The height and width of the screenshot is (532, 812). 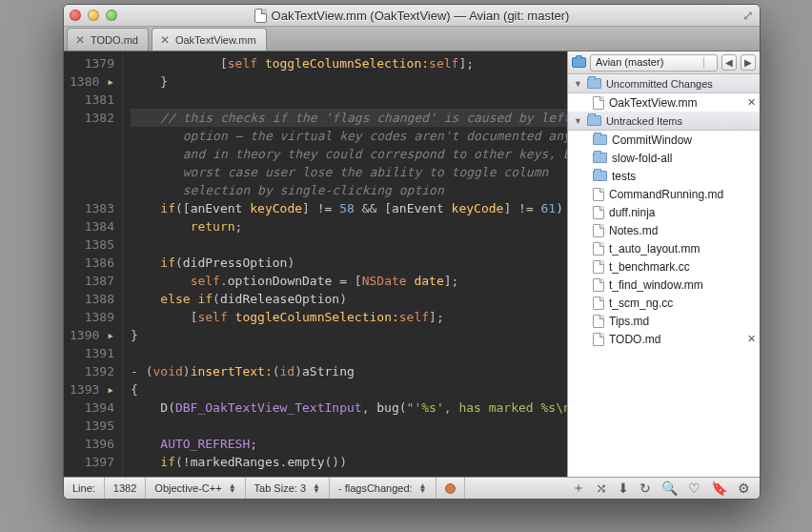 What do you see at coordinates (623, 176) in the screenshot?
I see `tree-row-label: tests` at bounding box center [623, 176].